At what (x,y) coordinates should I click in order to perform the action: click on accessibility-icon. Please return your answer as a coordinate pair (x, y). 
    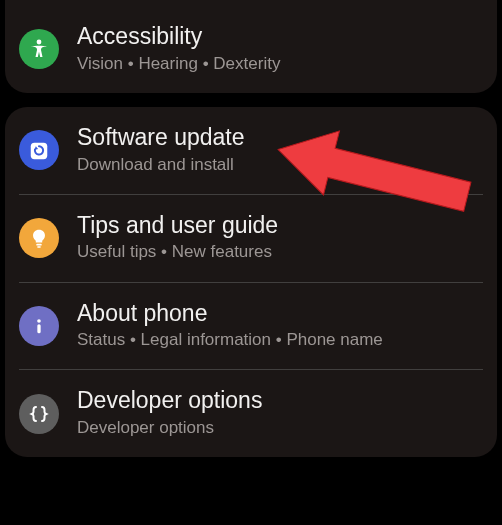
    Looking at the image, I should click on (39, 49).